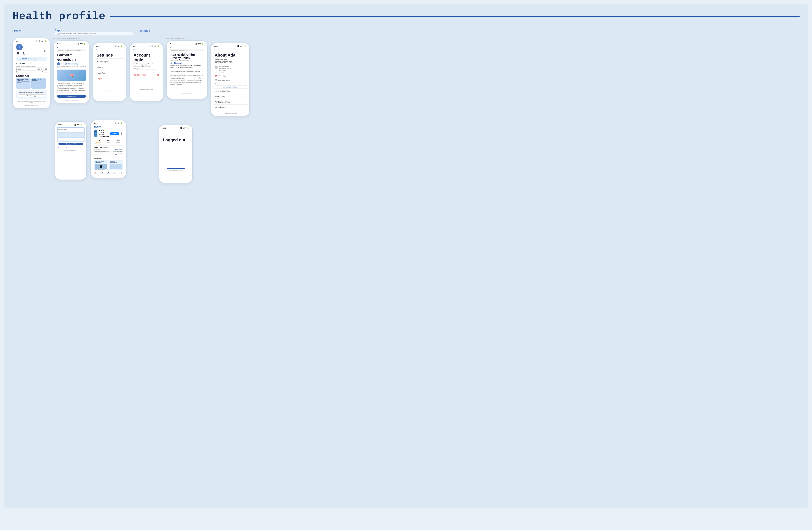 This screenshot has width=812, height=530. Describe the element at coordinates (118, 143) in the screenshot. I see `category-label: Medizin` at that location.